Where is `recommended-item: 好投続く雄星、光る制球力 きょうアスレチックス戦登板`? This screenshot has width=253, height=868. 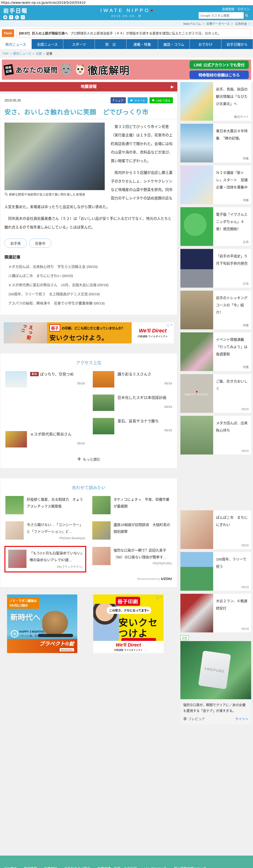
recommended-item: 好投続く雄星、光る制球力 きょうアスレチックス戦登板 is located at coordinates (45, 505).